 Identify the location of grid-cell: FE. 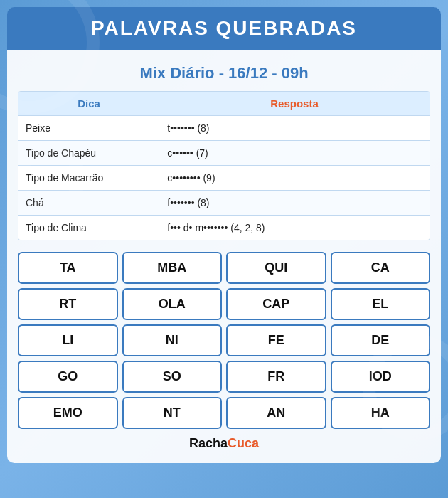
(276, 340).